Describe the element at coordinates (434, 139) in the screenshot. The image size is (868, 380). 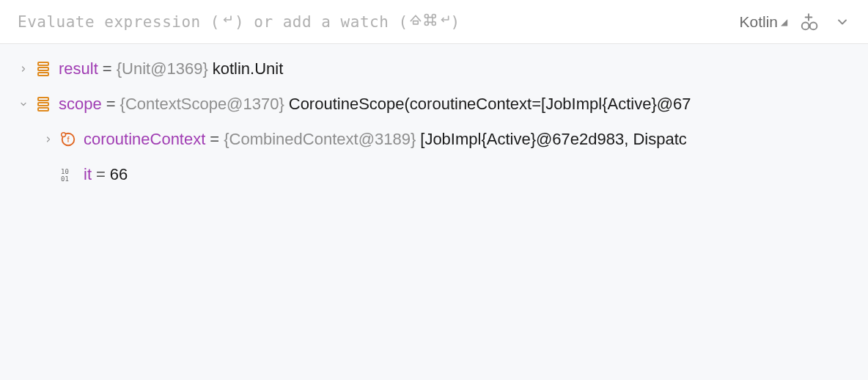
I see `variable-row: f coroutineContext = {CombinedContext@31…` at that location.